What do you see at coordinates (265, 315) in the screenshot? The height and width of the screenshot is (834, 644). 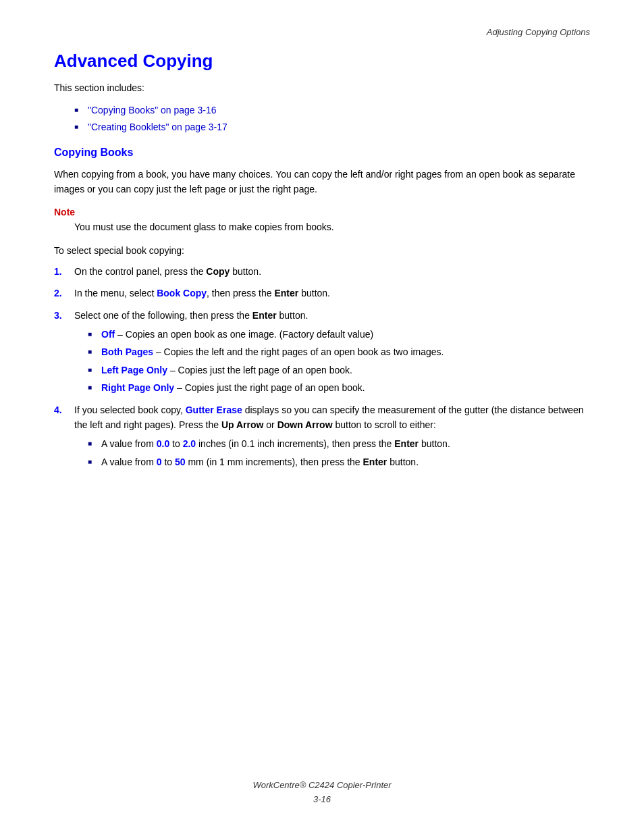 I see `enter-label-3: Enter` at bounding box center [265, 315].